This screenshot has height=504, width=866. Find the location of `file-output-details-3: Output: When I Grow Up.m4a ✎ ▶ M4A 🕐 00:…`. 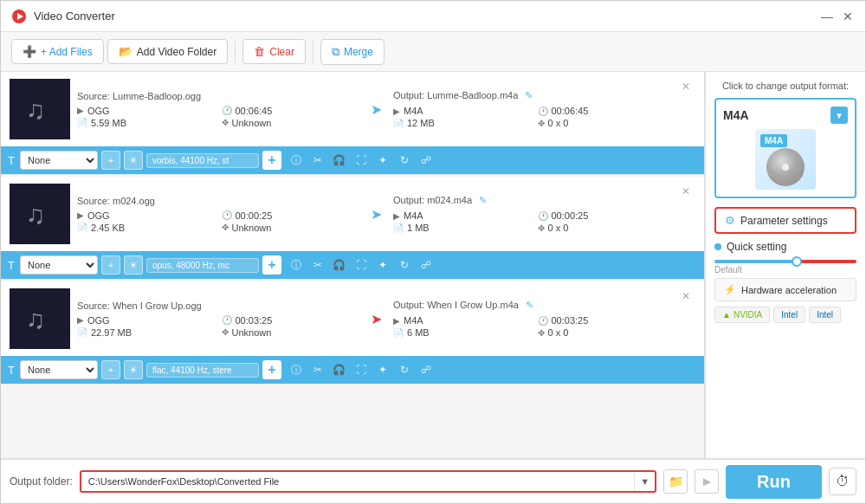

file-output-details-3: Output: When I Grow Up.m4a ✎ ▶ M4A 🕐 00:… is located at coordinates (533, 319).